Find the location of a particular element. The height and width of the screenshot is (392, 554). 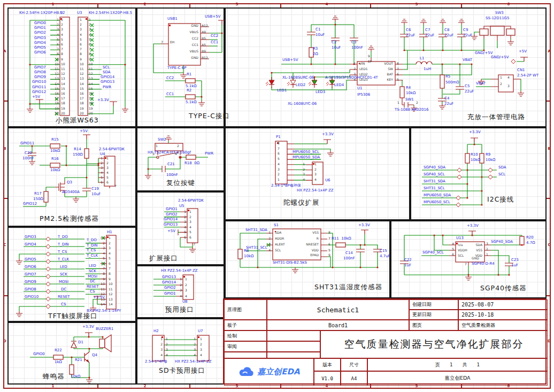

part-label: SHT31-DIS-B2.5kS is located at coordinates (290, 263).